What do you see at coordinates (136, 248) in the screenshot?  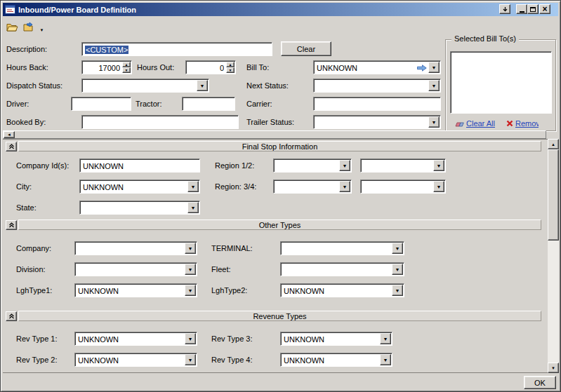 I see `company-combo: ▼` at bounding box center [136, 248].